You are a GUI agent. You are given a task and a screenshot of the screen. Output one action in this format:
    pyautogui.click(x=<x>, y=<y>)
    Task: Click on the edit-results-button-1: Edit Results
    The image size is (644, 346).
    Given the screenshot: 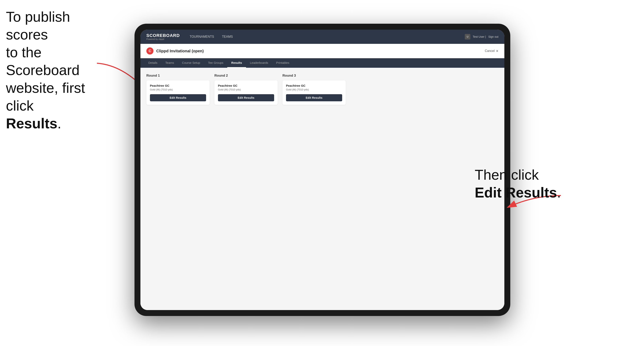 What is the action you would take?
    pyautogui.click(x=178, y=98)
    